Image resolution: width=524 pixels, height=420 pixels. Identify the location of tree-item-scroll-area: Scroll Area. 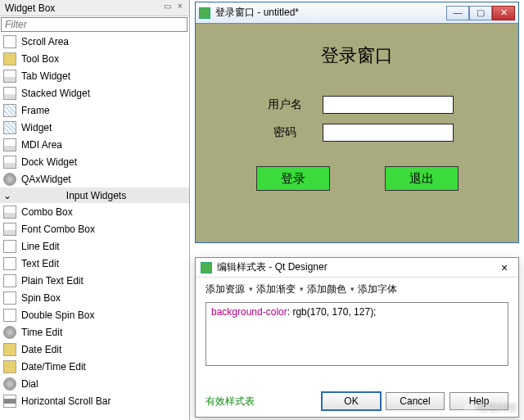
(95, 41).